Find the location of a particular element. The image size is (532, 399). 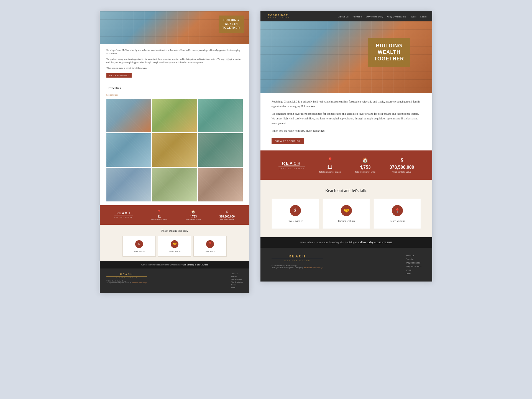

invest-label-left: Invest with us is located at coordinates (139, 251).